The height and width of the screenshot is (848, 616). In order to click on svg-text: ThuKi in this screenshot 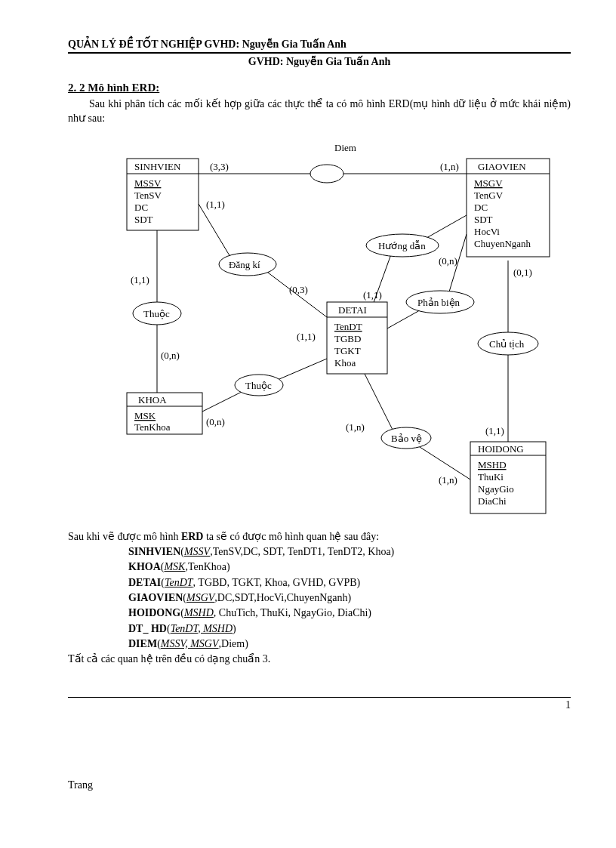, I will do `click(491, 477)`.